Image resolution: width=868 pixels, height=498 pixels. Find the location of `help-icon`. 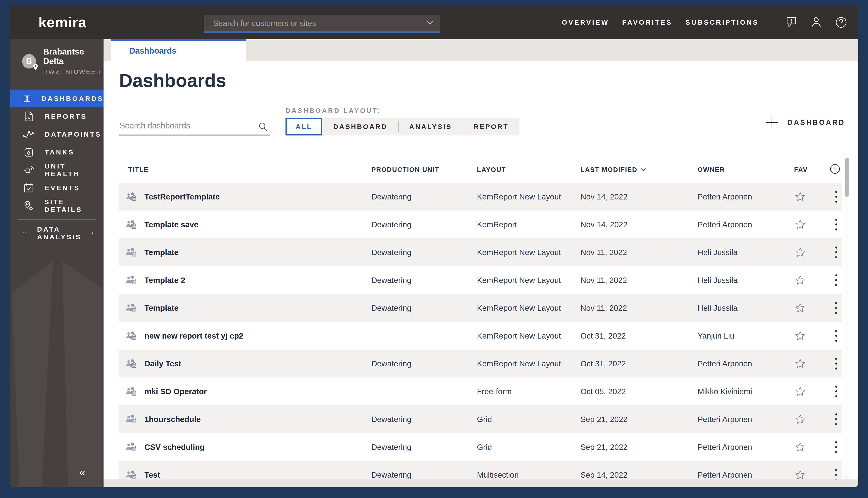

help-icon is located at coordinates (841, 23).